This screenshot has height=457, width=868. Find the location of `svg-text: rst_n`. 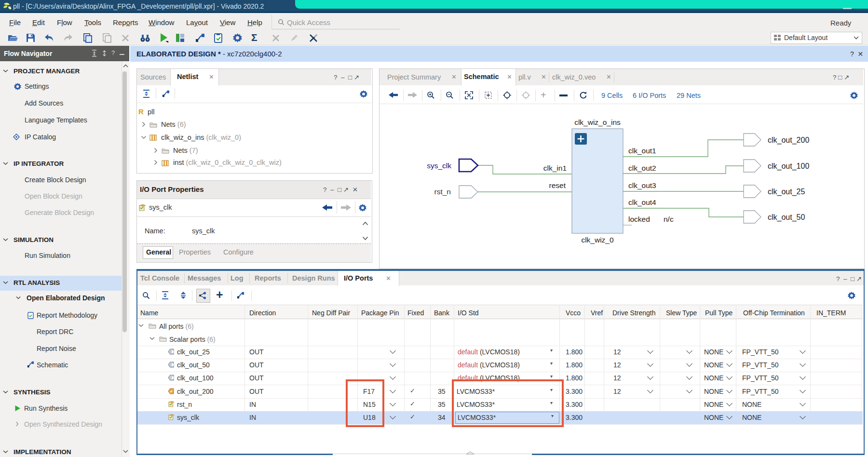

svg-text: rst_n is located at coordinates (443, 192).